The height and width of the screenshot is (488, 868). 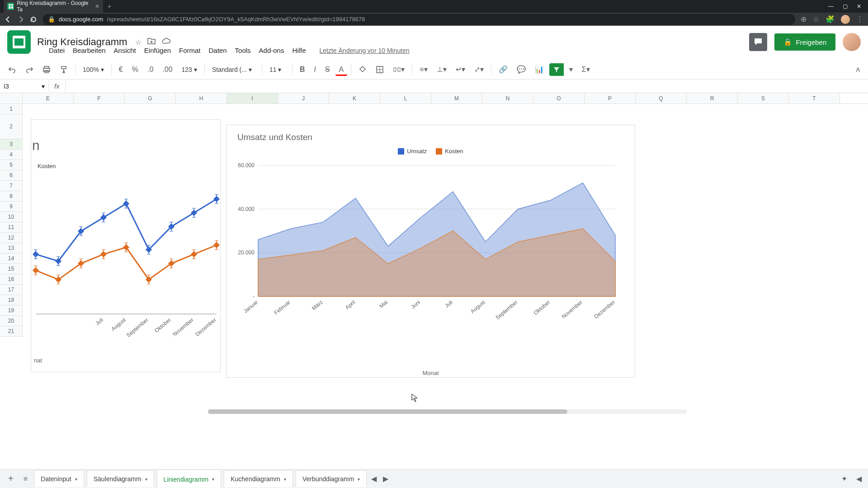 What do you see at coordinates (202, 99) in the screenshot?
I see `col-header: H` at bounding box center [202, 99].